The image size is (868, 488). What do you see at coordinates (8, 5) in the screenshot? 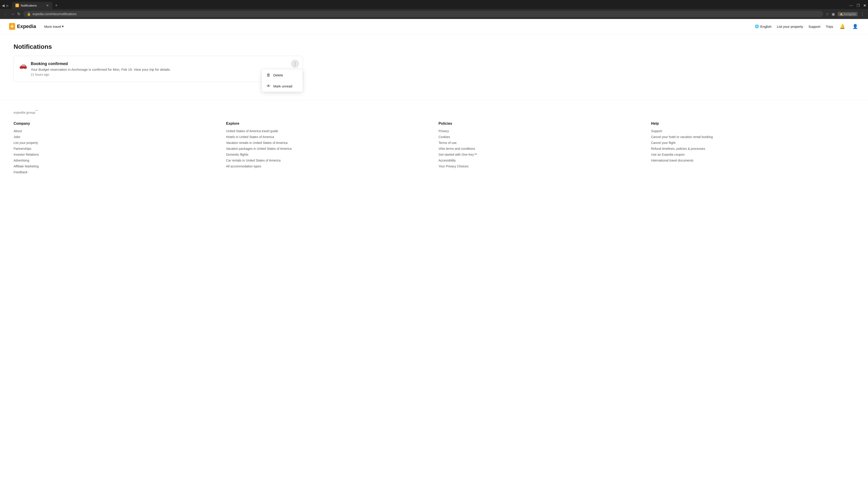
I see `forward-nav-icon: ▶` at bounding box center [8, 5].